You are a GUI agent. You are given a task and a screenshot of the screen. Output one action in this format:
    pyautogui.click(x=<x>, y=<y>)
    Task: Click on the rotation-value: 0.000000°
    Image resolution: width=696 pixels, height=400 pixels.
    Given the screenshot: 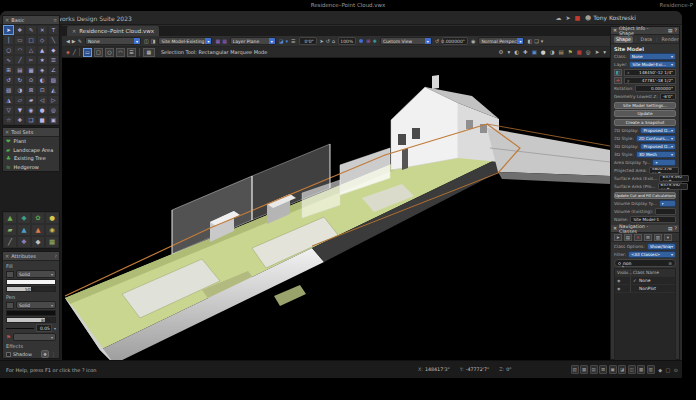 What is the action you would take?
    pyautogui.click(x=656, y=88)
    